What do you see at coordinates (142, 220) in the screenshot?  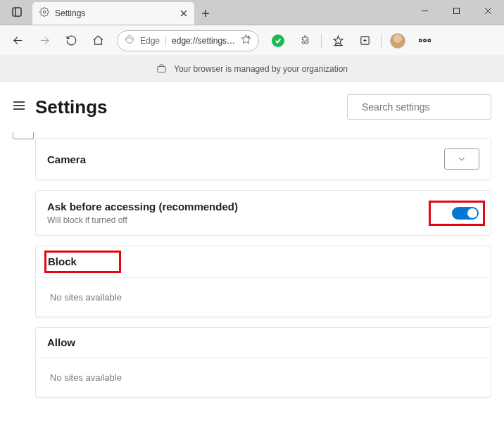 I see `ask-subtitle: Will block if turned off` at bounding box center [142, 220].